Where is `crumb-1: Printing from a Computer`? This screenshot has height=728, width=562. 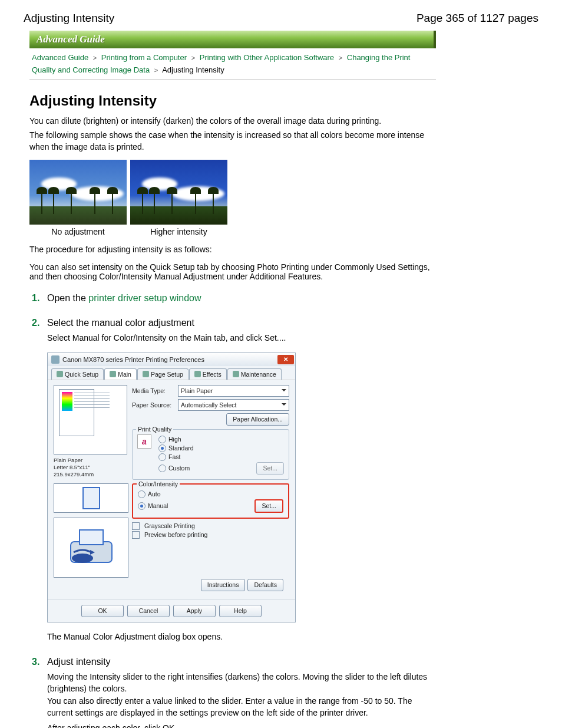
crumb-1: Printing from a Computer is located at coordinates (144, 58).